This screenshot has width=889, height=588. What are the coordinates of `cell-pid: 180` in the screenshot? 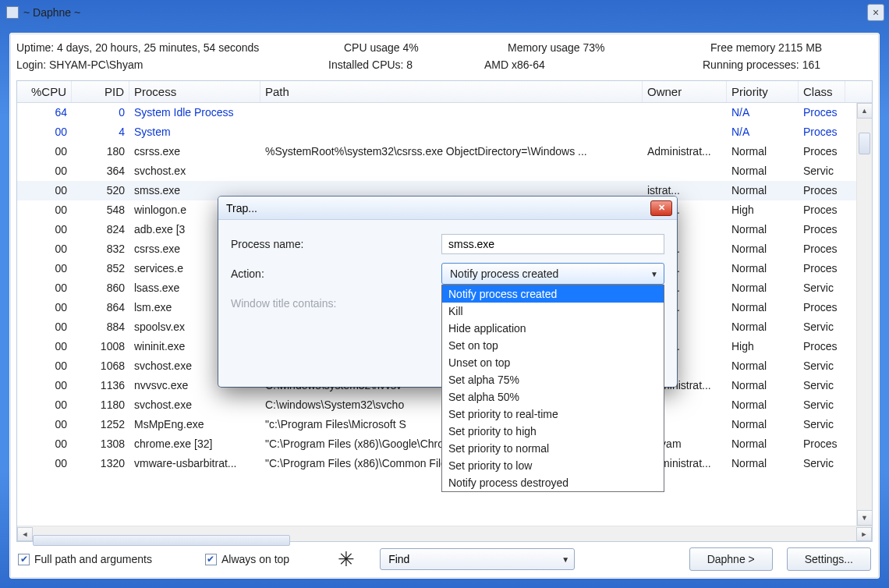 It's located at (101, 151).